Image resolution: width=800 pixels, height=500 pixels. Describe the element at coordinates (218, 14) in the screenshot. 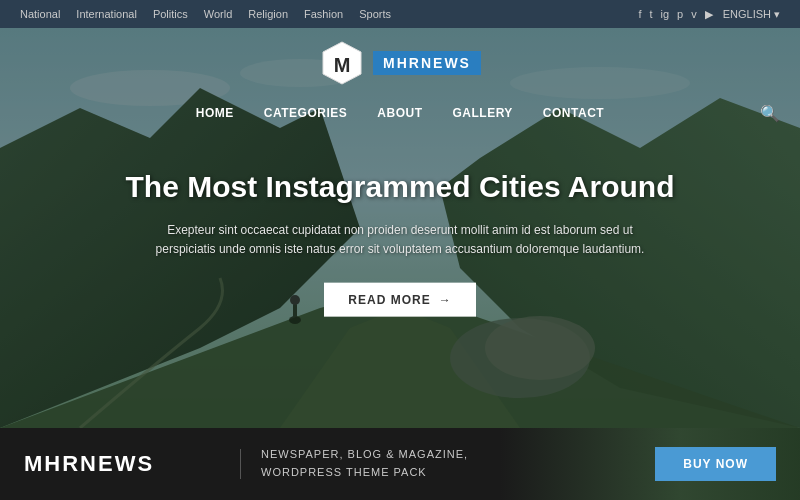

I see `nav-world: World` at that location.